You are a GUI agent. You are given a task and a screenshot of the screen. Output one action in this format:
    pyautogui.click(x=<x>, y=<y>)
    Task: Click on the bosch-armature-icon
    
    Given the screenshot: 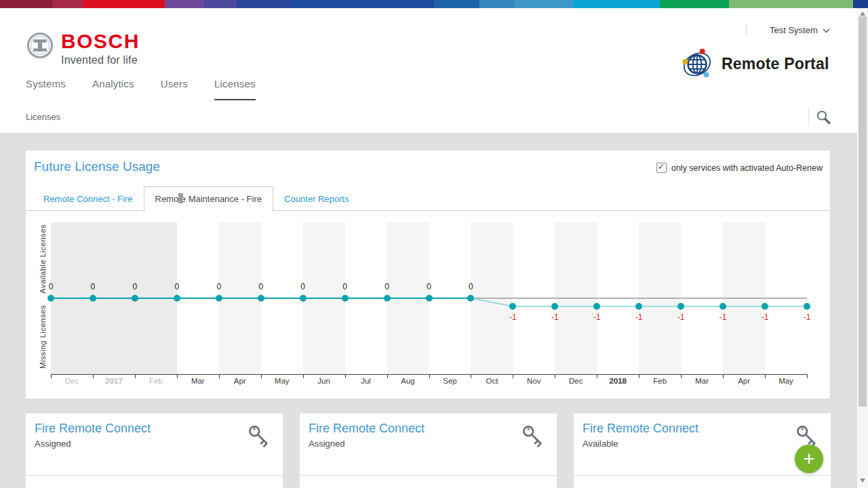 What is the action you would take?
    pyautogui.click(x=40, y=45)
    